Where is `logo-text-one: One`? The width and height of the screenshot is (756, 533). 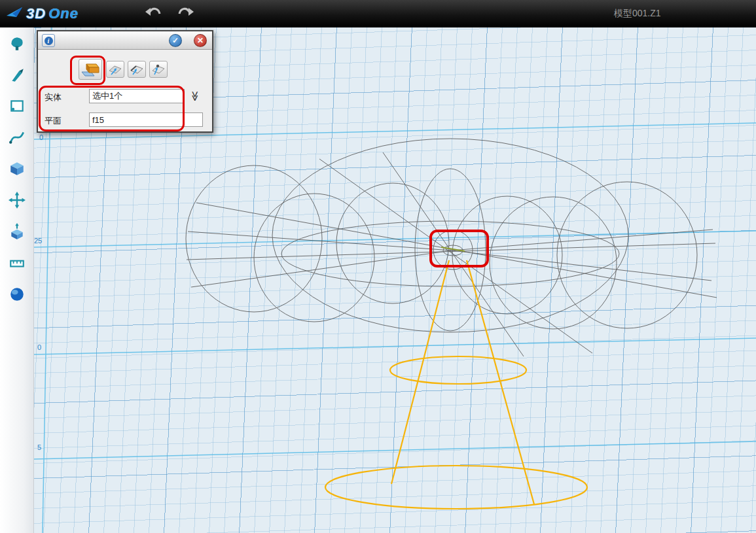
logo-text-one: One is located at coordinates (63, 14).